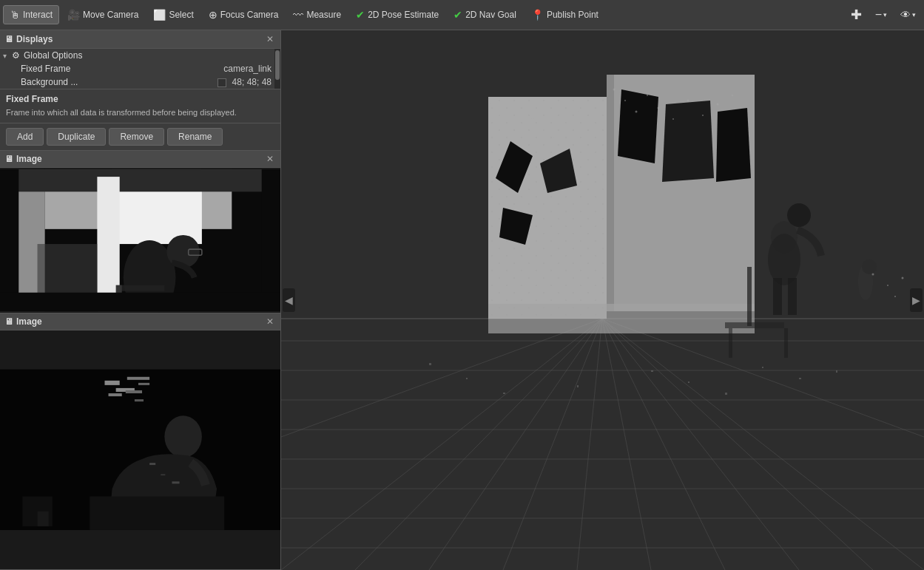 The width and height of the screenshot is (924, 570). I want to click on select-button: ⬜ Select, so click(173, 15).